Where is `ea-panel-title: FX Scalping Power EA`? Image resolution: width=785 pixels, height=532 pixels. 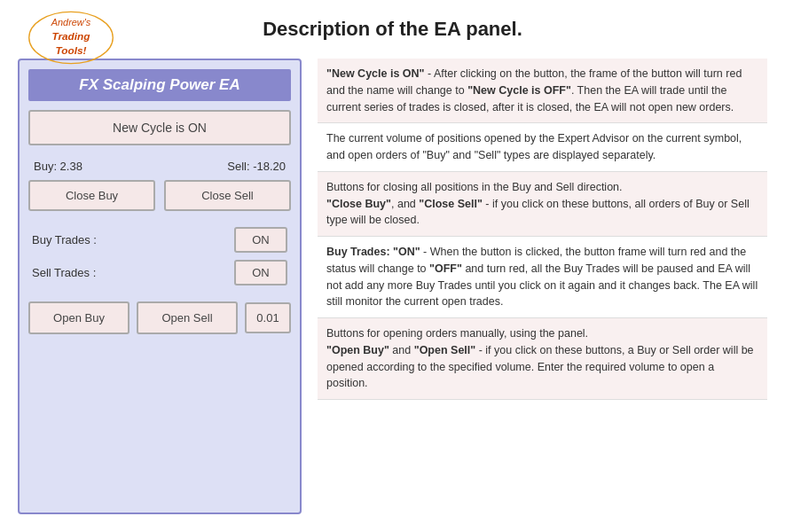
ea-panel-title: FX Scalping Power EA is located at coordinates (160, 85).